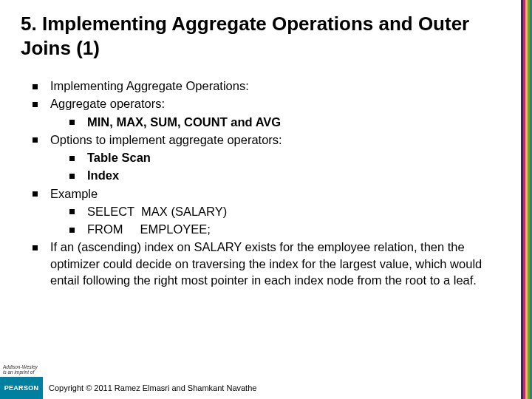 The width and height of the screenshot is (532, 399). What do you see at coordinates (157, 211) in the screenshot?
I see `list-text: SELECT MAX (SALARY)` at bounding box center [157, 211].